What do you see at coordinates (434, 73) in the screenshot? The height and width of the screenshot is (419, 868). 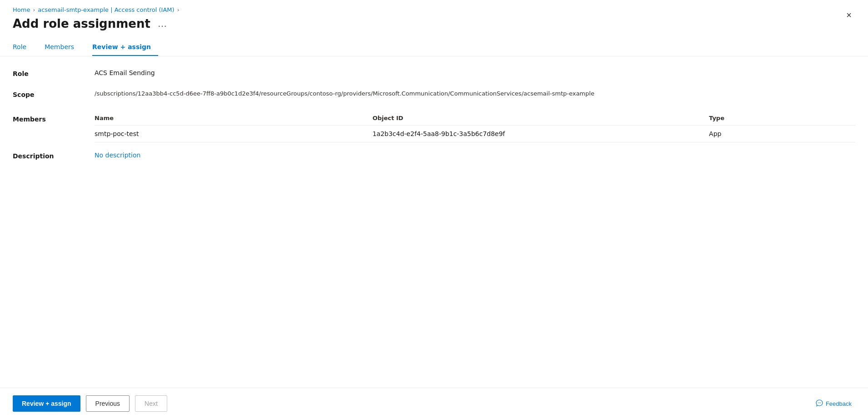 I see `role-field-row: Role ACS Email Sending` at bounding box center [434, 73].